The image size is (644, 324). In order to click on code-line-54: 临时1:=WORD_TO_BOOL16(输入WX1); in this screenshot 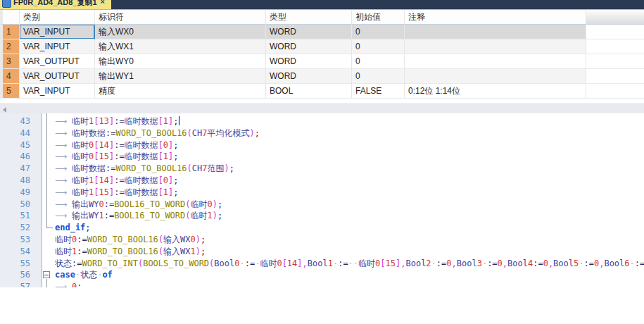, I will do `click(349, 252)`.